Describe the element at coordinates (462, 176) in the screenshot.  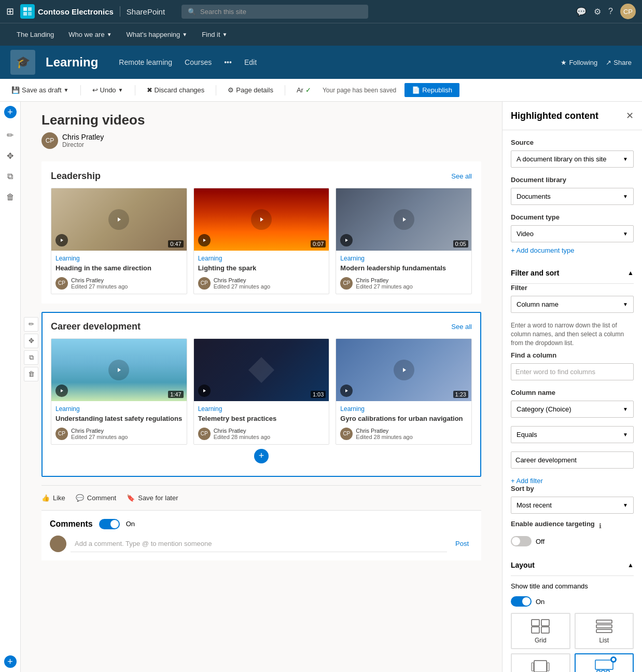
I see `leadership-see-all: See all` at that location.